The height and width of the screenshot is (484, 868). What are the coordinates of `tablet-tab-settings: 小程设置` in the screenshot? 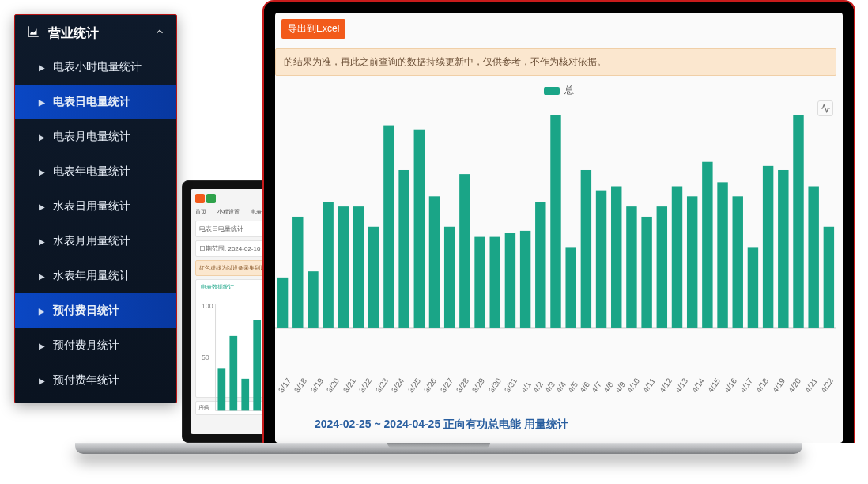 It's located at (228, 212).